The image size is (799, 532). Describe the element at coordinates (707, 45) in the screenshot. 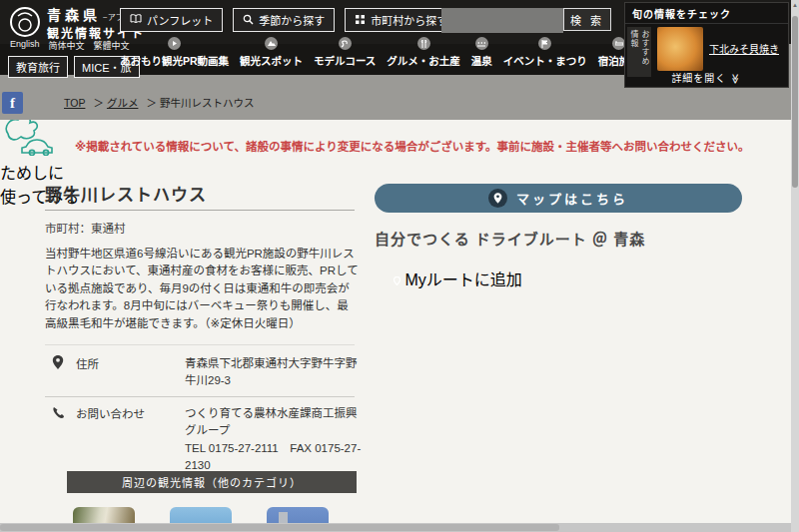

I see `seasonal-info-panel: 旬の情報をチェック おすすめ情報 下北みそ貝焼き 詳細を開く ≫` at that location.